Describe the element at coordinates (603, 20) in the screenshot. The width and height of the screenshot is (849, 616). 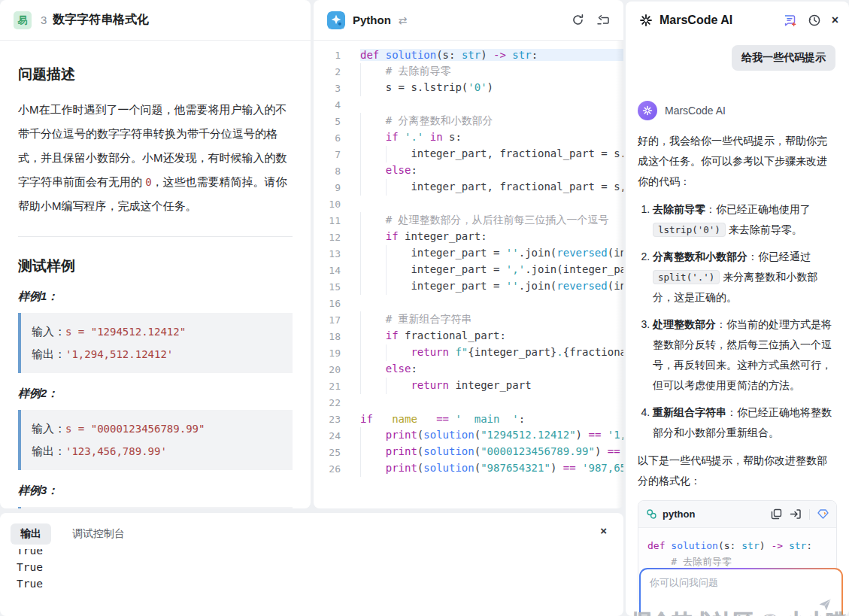
I see `revert-code-button` at that location.